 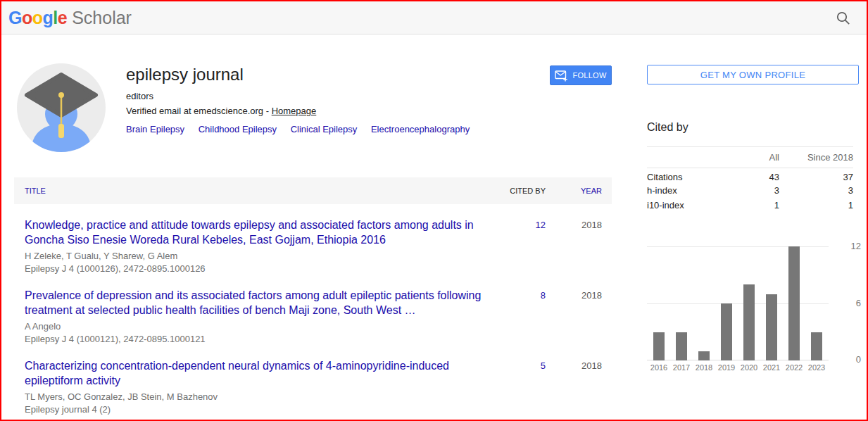 I want to click on chart-bar-2019, so click(x=727, y=332).